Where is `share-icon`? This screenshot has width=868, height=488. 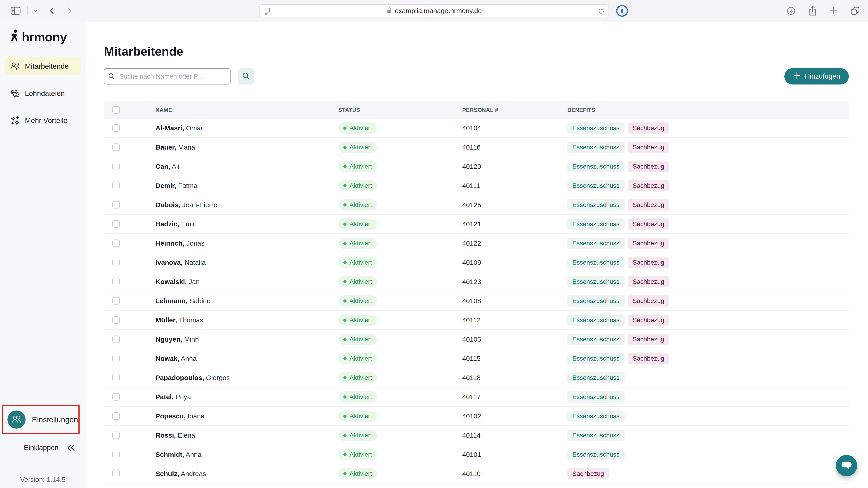
share-icon is located at coordinates (813, 11).